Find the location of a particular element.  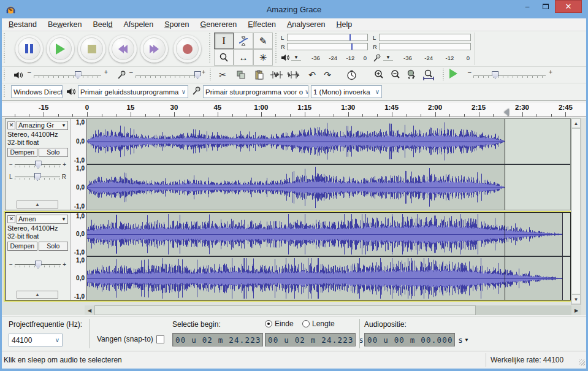

zoom-in-button is located at coordinates (379, 75).